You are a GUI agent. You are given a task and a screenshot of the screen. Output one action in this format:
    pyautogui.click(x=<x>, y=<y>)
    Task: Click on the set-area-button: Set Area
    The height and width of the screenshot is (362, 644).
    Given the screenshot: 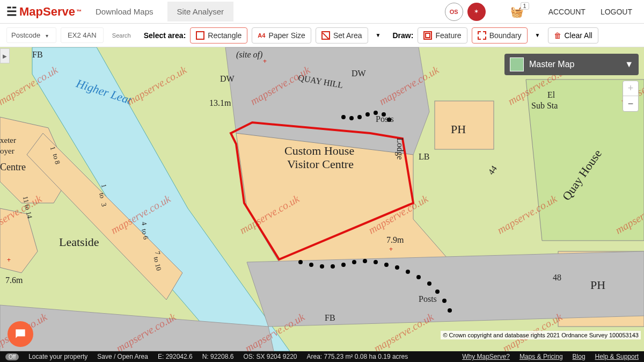 What is the action you would take?
    pyautogui.click(x=342, y=35)
    